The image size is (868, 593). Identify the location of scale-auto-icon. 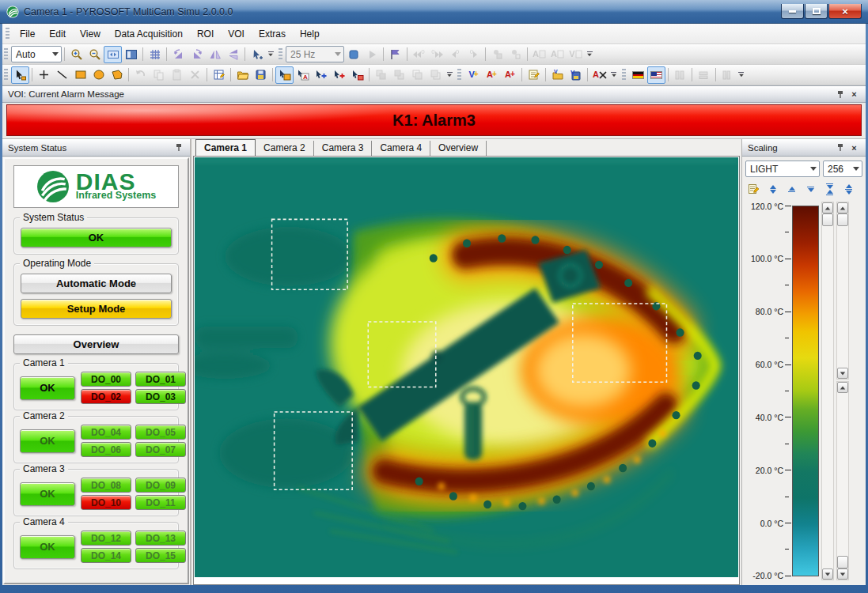
(848, 189).